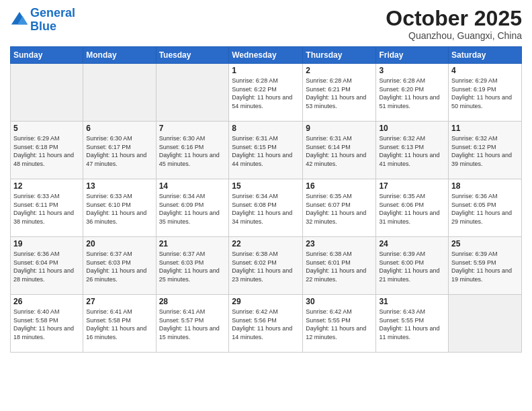 The image size is (532, 411). Describe the element at coordinates (485, 186) in the screenshot. I see `day-number: 18` at that location.